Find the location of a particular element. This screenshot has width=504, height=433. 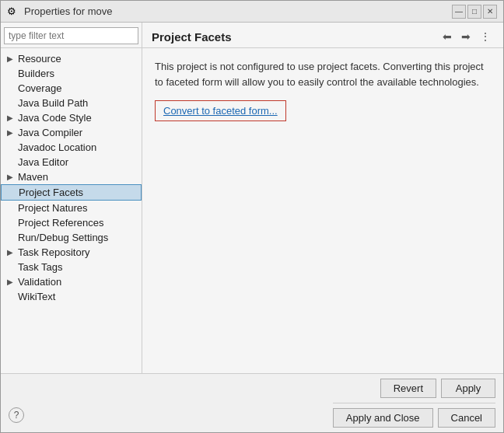

convert-link-box: Convert to faceted form... is located at coordinates (221, 110).